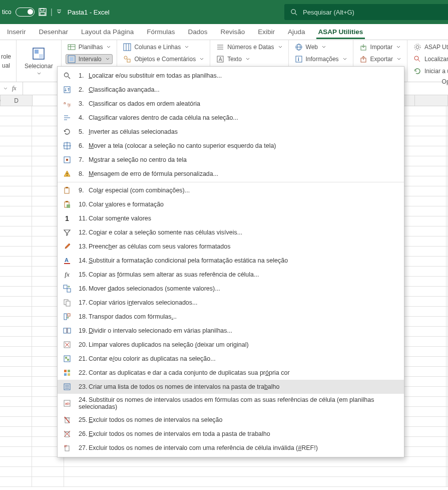 The width and height of the screenshot is (448, 490). I want to click on menu-item-label: 15. Copiar as fórmulas sem alterar as su…, so click(169, 275).